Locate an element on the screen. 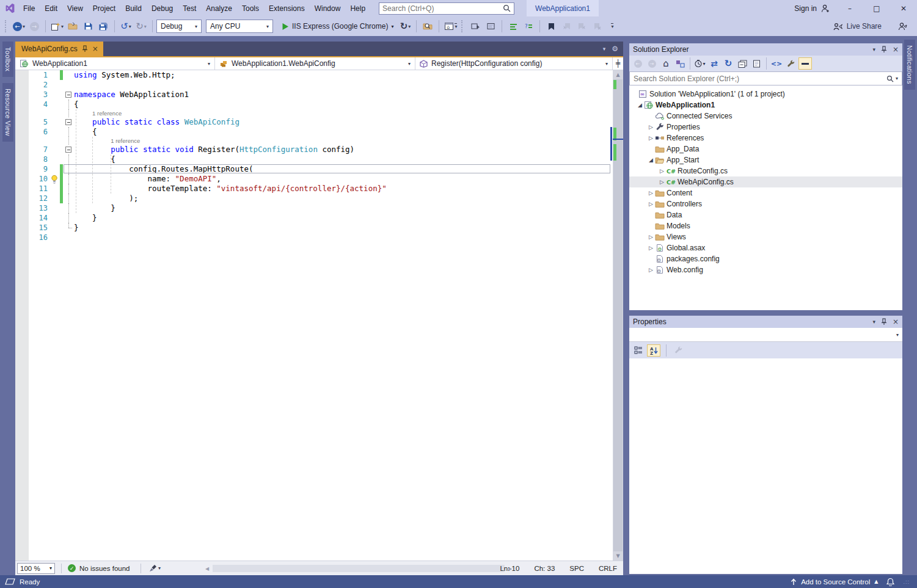 The width and height of the screenshot is (917, 588). alphabetical-sort-icon: AZ is located at coordinates (654, 350).